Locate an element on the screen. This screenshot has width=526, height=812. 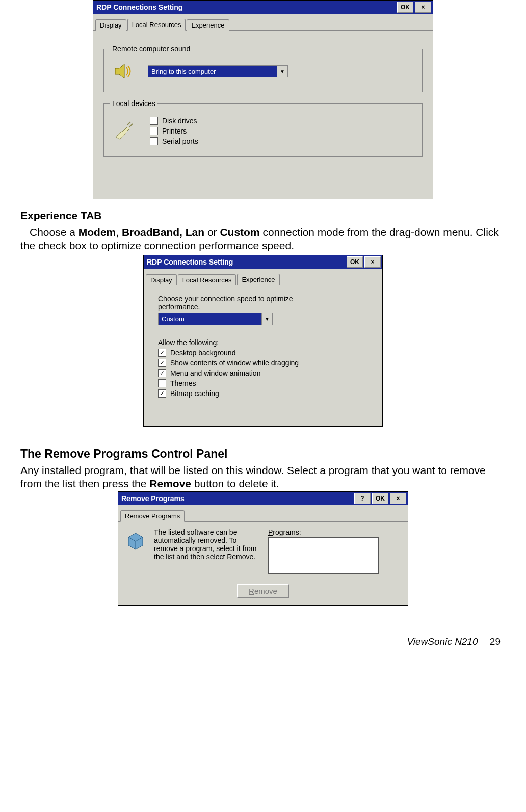
desktop-background-label: Desktop background is located at coordinates (203, 353).